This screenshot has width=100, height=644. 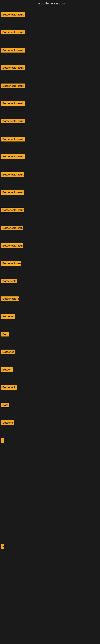 I want to click on bottleneck-item-18: Bottlenec, so click(x=8, y=317).